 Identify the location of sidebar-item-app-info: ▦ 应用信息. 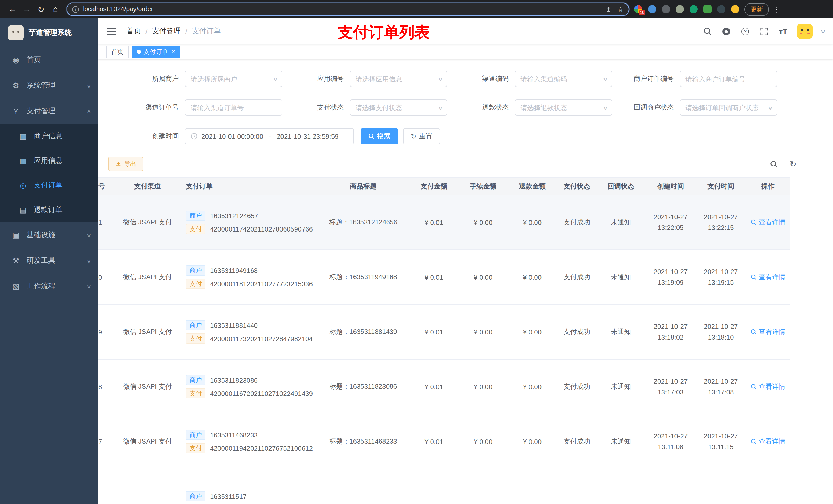
(49, 161).